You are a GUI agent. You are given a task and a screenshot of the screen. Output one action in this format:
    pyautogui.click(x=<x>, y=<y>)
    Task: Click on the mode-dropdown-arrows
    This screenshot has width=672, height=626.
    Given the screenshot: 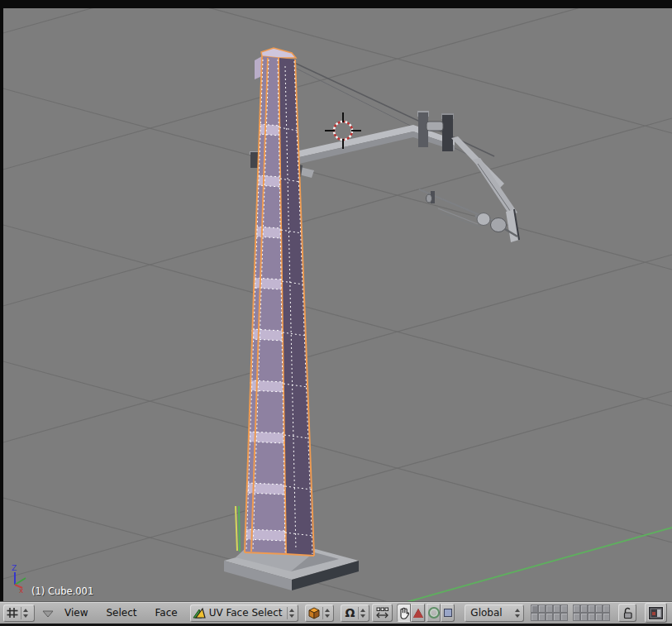 What is the action you would take?
    pyautogui.click(x=291, y=614)
    